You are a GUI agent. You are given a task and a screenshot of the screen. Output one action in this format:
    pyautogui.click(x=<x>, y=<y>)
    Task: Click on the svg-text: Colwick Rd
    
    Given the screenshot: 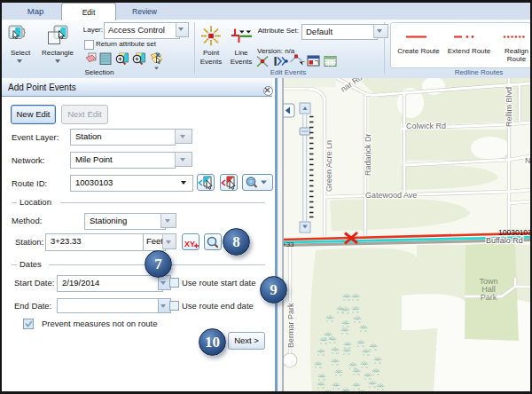 What is the action you would take?
    pyautogui.click(x=426, y=126)
    